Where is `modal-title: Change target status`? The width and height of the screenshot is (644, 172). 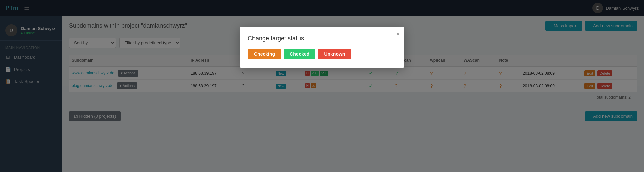 modal-title: Change target status is located at coordinates (322, 38).